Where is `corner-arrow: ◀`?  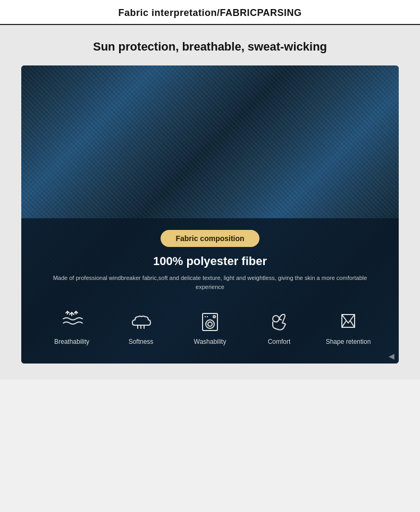
corner-arrow: ◀ is located at coordinates (391, 356).